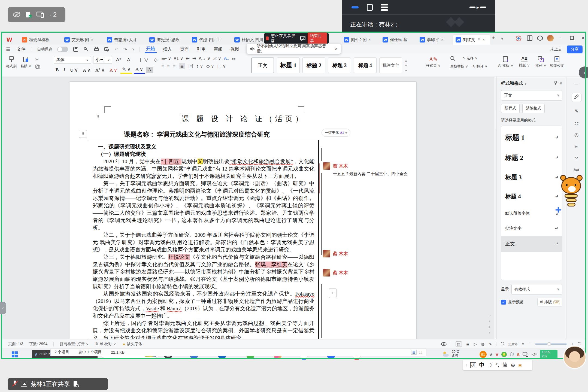  Describe the element at coordinates (218, 50) in the screenshot. I see `menu-review: 审阅` at that location.